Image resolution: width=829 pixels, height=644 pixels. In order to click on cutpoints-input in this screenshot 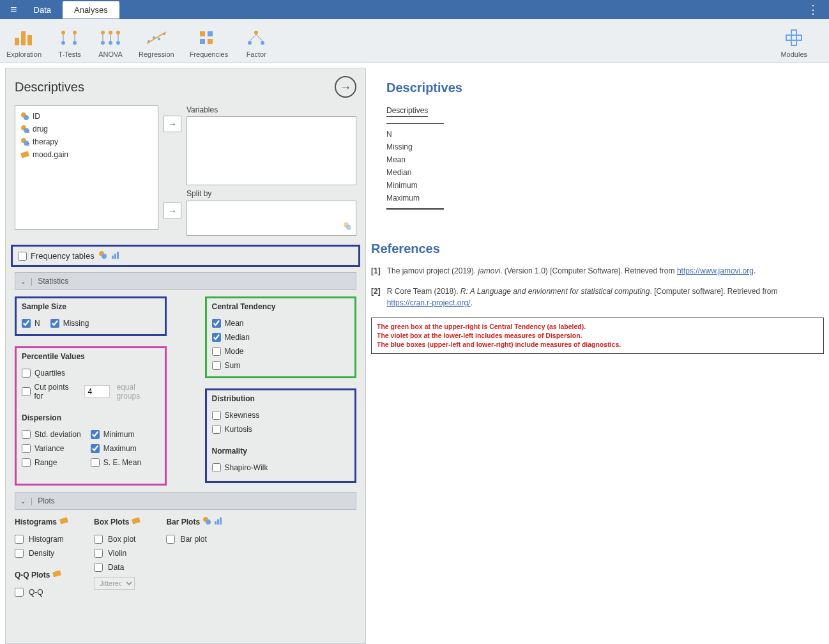, I will do `click(97, 392)`.